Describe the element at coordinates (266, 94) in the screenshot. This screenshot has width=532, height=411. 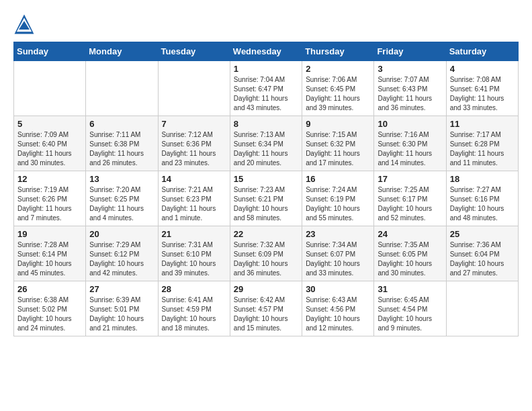
I see `day-info: Sunrise: 7:04 AM Sunset: 6:47 PM Dayligh…` at that location.